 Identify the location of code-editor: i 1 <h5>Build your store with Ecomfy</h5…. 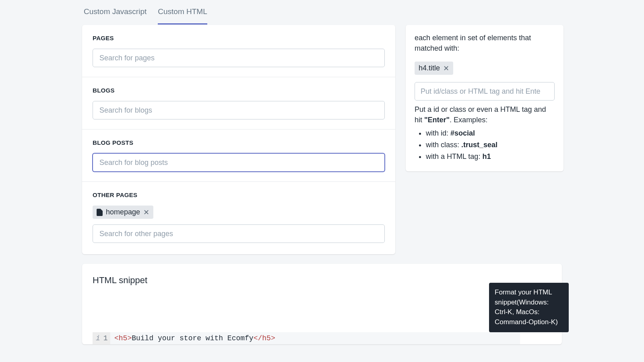
(306, 338).